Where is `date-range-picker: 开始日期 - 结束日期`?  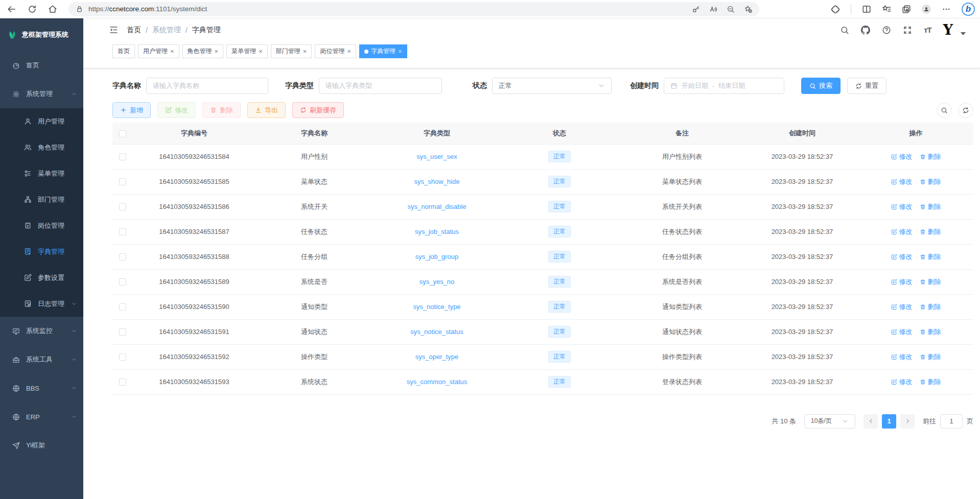 date-range-picker: 开始日期 - 结束日期 is located at coordinates (724, 86).